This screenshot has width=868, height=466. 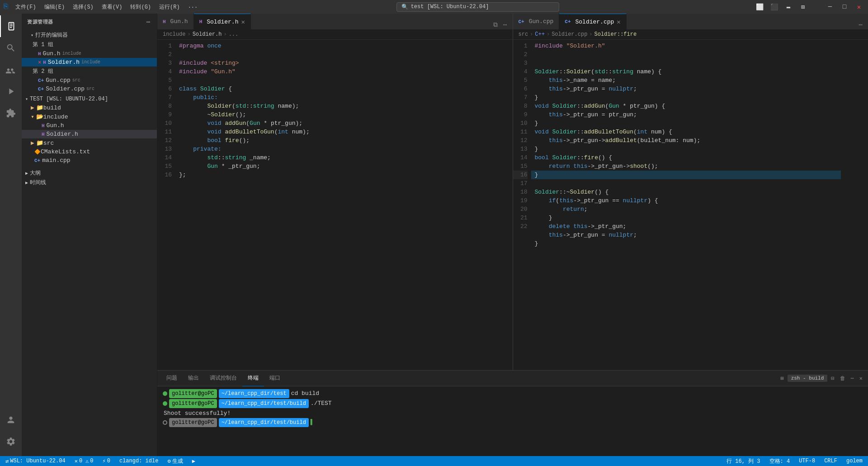 I want to click on activity-extensions, so click(x=11, y=113).